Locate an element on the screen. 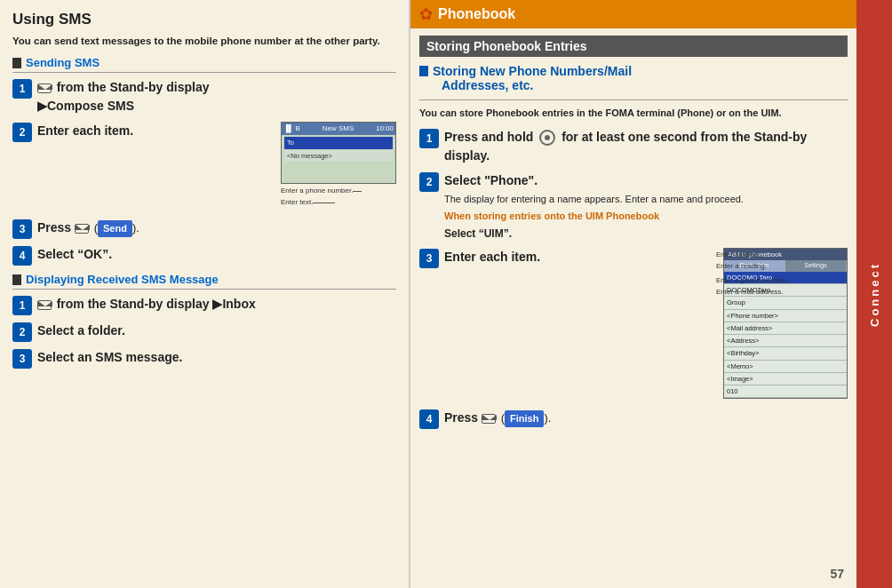  pb-screenshot-container: Add to phonebook Basic item Settings DOC… is located at coordinates (782, 323).